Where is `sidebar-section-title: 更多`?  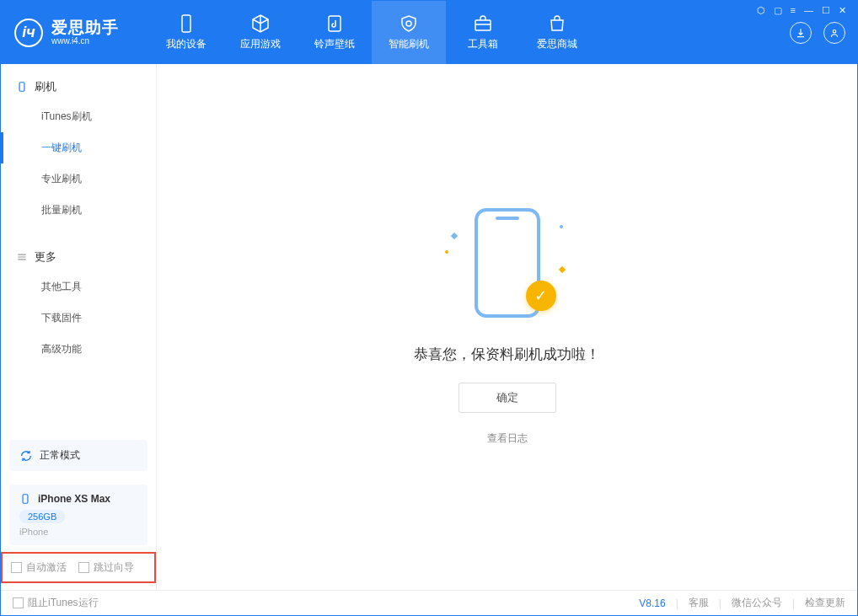
sidebar-section-title: 更多 is located at coordinates (46, 257).